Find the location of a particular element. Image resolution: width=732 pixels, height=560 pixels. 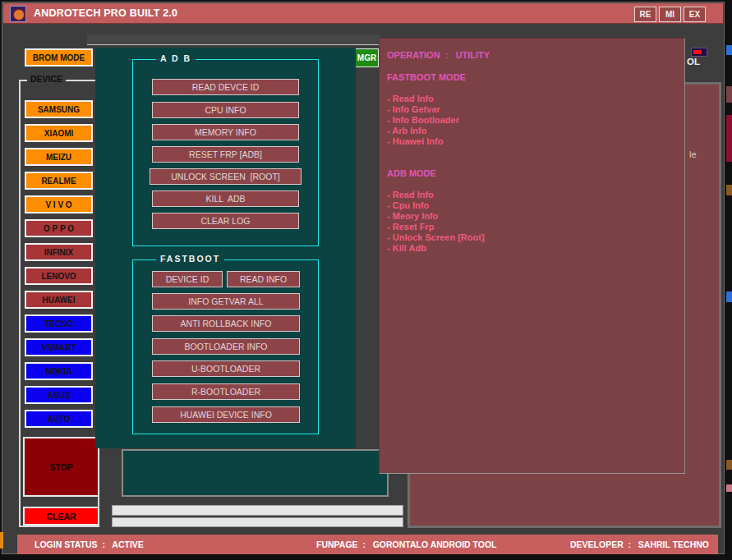

bootloader-info-button: BOOTLOADER INFO is located at coordinates (226, 347).